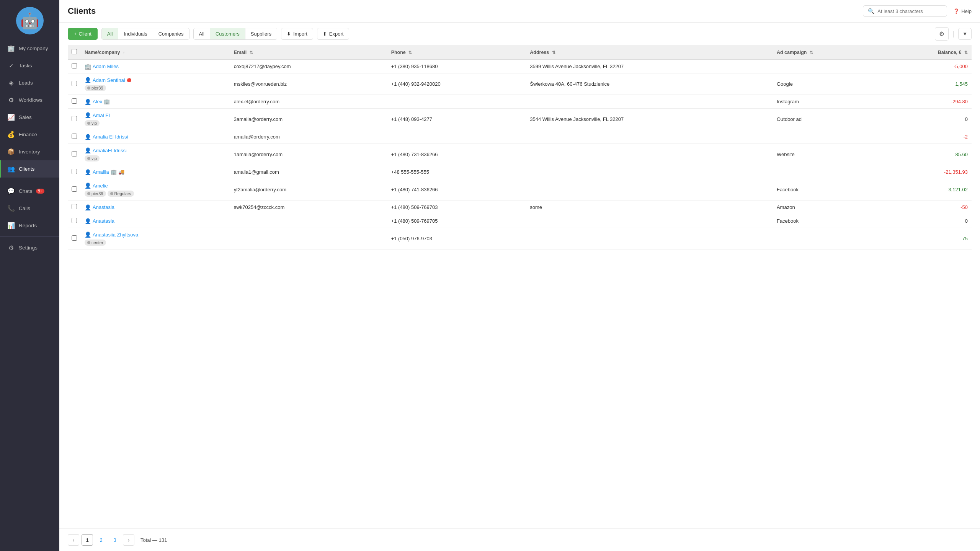  Describe the element at coordinates (30, 117) in the screenshot. I see `sidebar-item-sales: 📈 Sales` at that location.